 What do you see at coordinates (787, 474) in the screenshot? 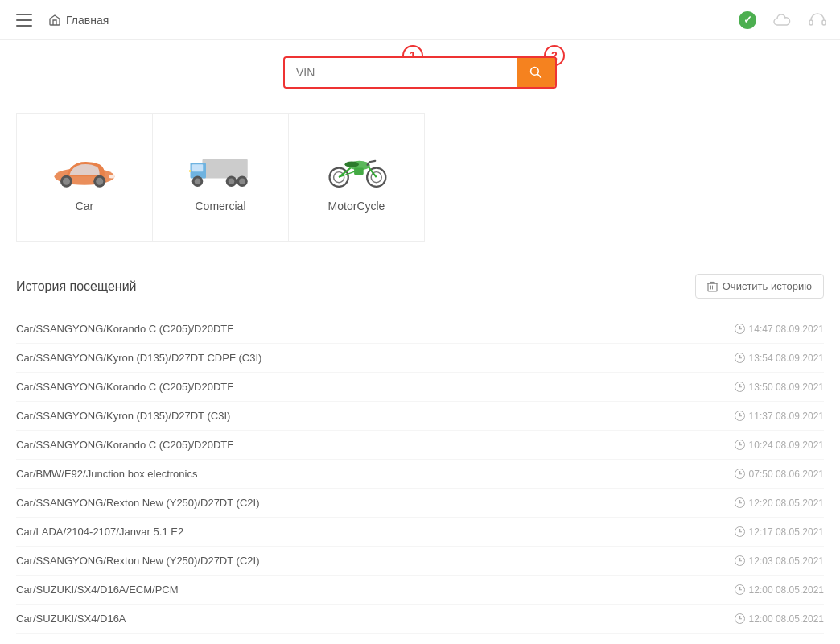
I see `history-timestamp: 07:50 08.06.2021` at bounding box center [787, 474].